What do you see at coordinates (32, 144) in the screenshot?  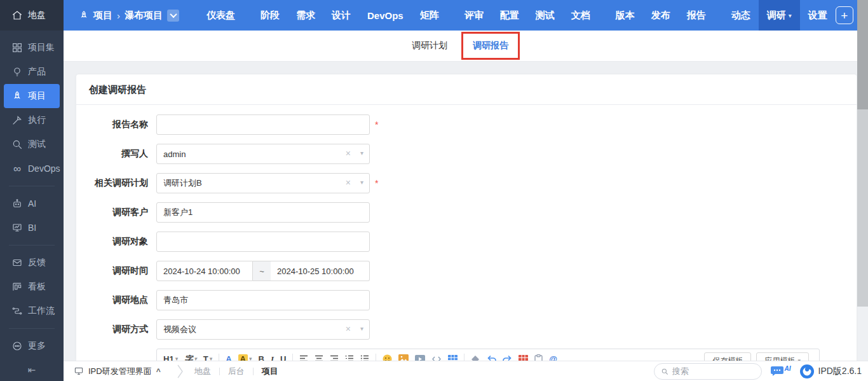 I see `sidebar-item-test: 测试` at bounding box center [32, 144].